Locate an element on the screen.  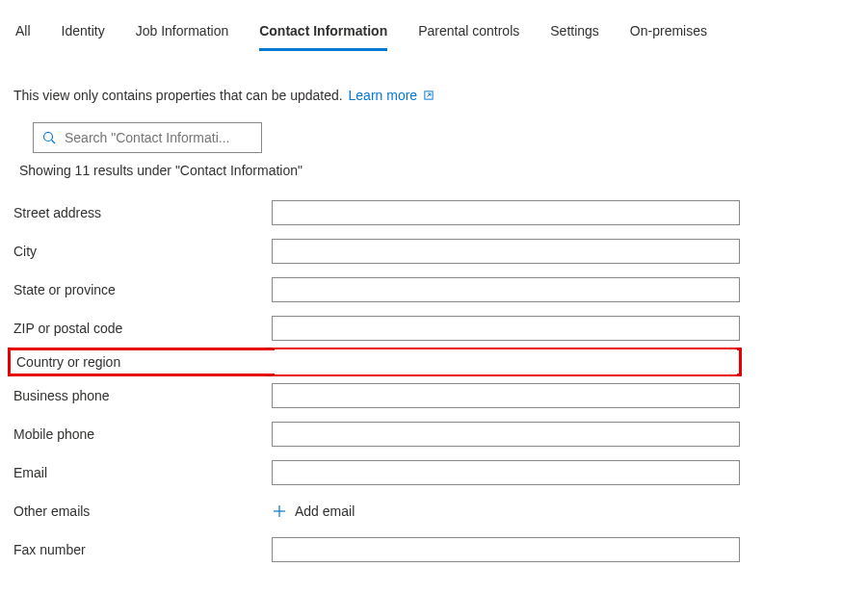
tab-all: All is located at coordinates (23, 35).